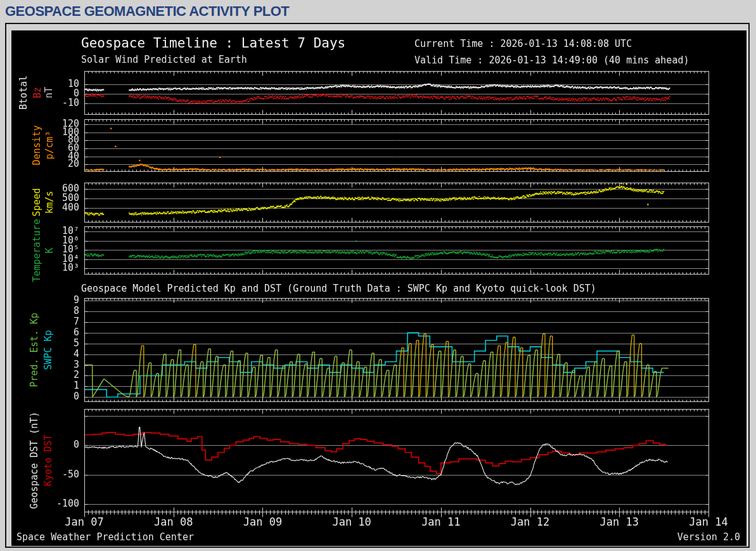 The width and height of the screenshot is (756, 551). Describe the element at coordinates (523, 44) in the screenshot. I see `current-time-label: Current Time : 2026-01-13 14:08:08 UTC` at that location.